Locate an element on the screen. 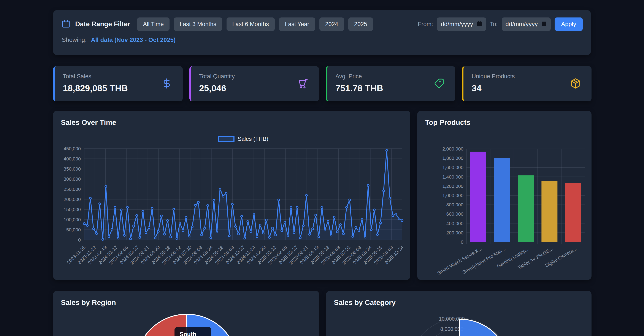 The width and height of the screenshot is (644, 336). svg-text: 150,000 is located at coordinates (72, 210).